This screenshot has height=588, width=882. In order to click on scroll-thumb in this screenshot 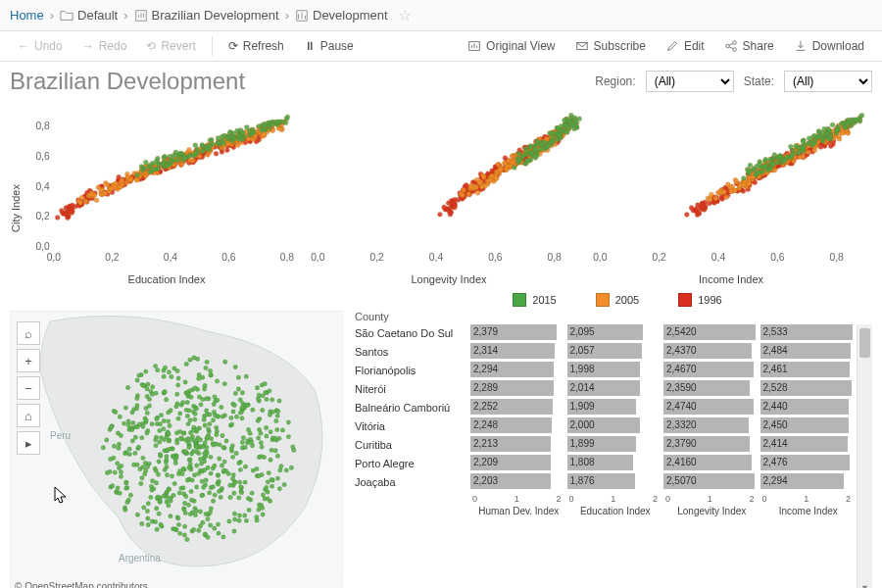, I will do `click(864, 343)`.